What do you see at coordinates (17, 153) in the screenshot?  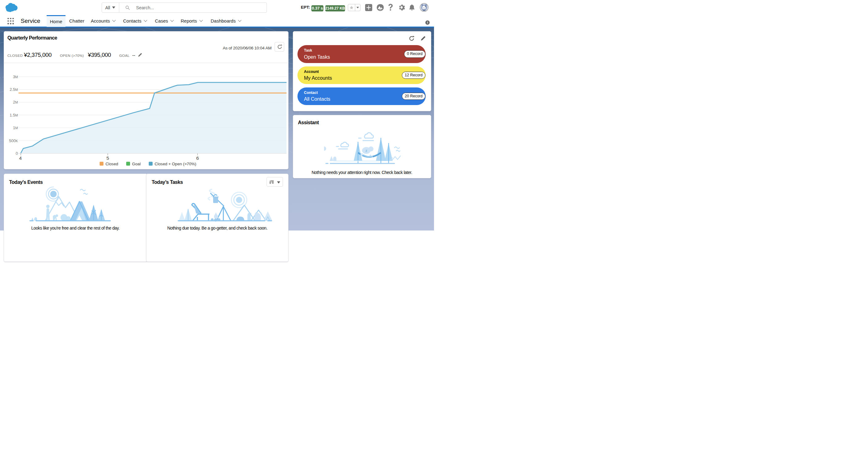 I see `svg-text: 0` at bounding box center [17, 153].